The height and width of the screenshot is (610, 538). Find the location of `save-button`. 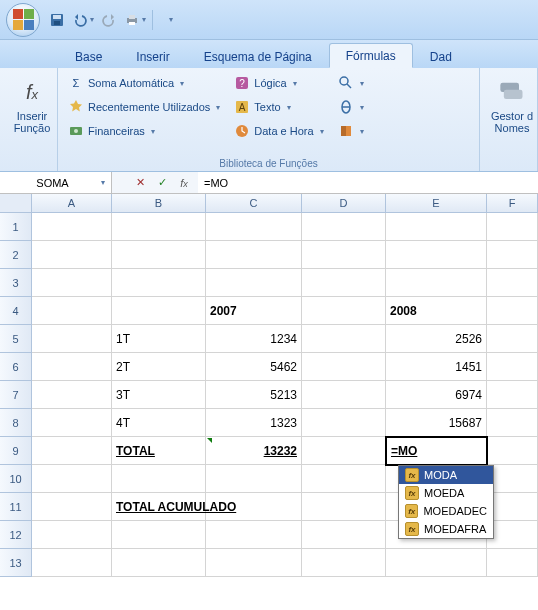

save-button is located at coordinates (57, 20).